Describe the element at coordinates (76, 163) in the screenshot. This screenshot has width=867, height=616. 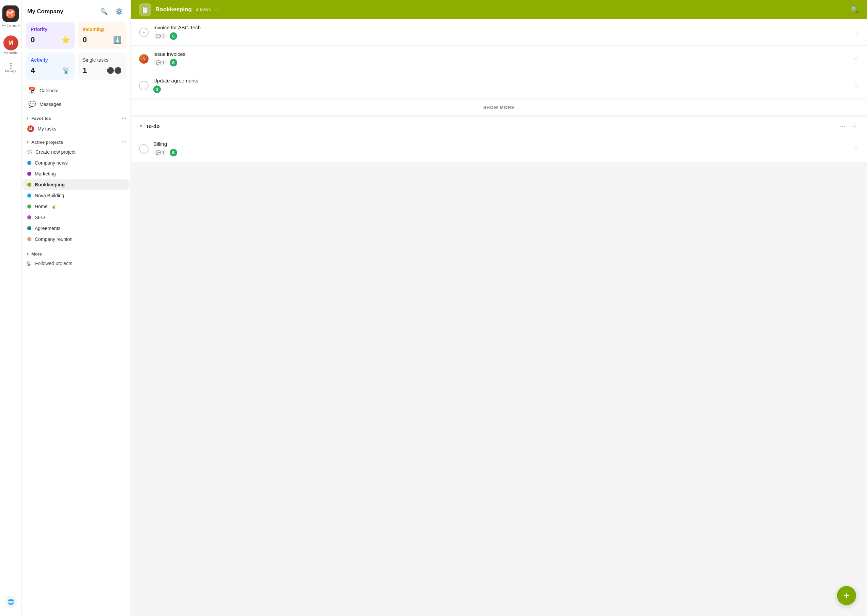
I see `company-news-item: Company news` at that location.